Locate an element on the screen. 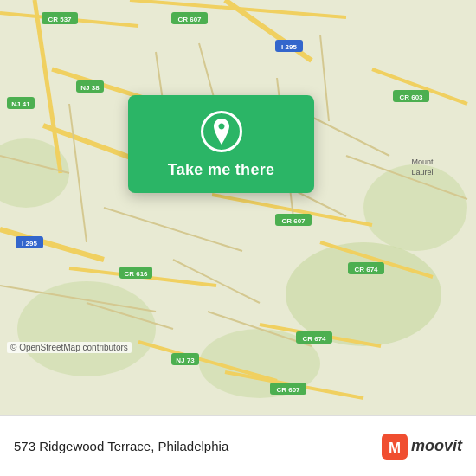 The image size is (476, 476). svg-text: Mount is located at coordinates (422, 162).